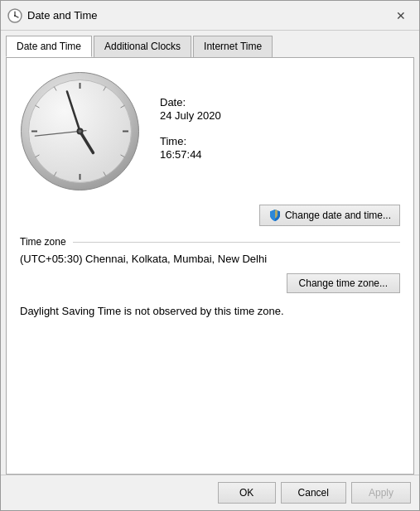 Image resolution: width=420 pixels, height=511 pixels. I want to click on change-timezone-row: Change time zone..., so click(210, 283).